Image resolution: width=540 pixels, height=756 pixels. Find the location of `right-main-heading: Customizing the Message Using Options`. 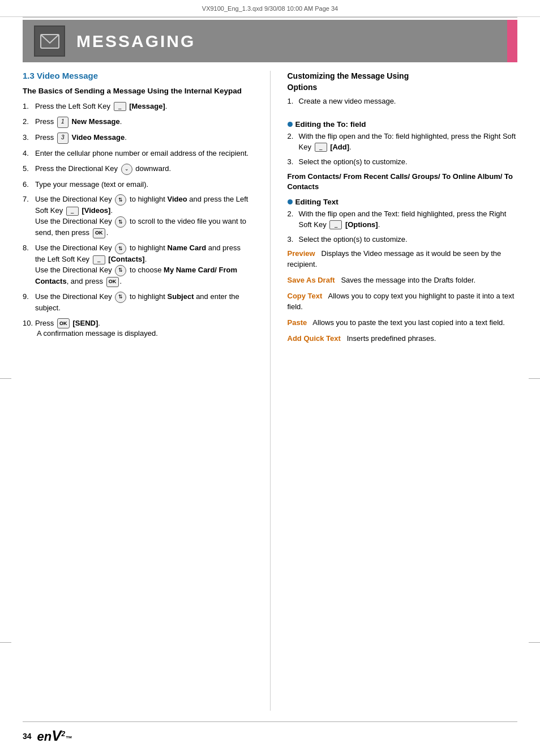

right-main-heading: Customizing the Message Using Options is located at coordinates (403, 82).